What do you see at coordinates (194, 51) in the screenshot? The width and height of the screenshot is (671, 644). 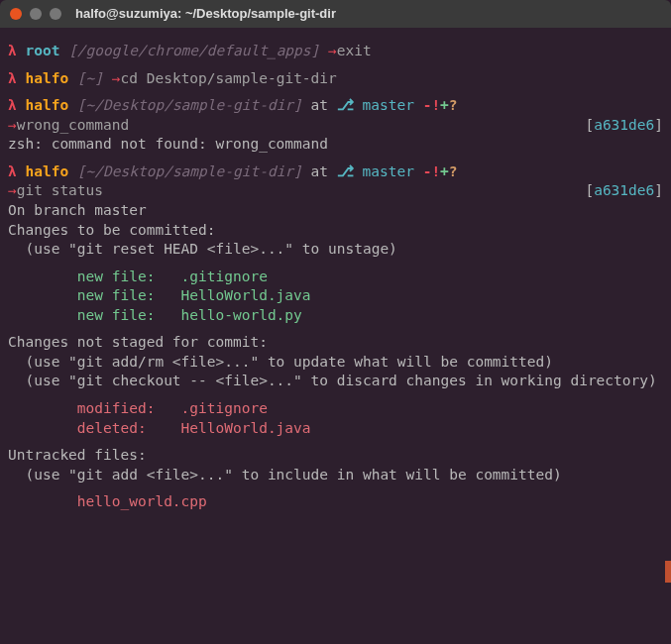 I see `prompt-path: [/google/chrome/default_apps]` at bounding box center [194, 51].